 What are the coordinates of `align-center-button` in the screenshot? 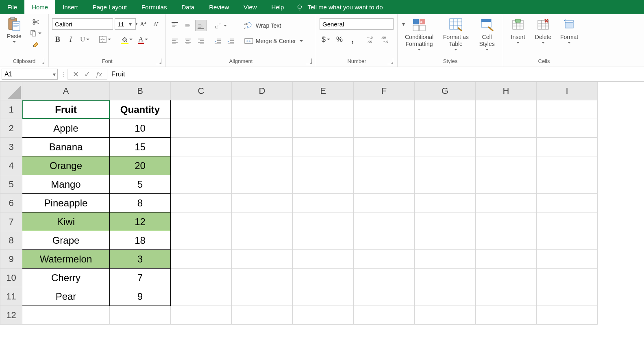 It's located at (188, 41).